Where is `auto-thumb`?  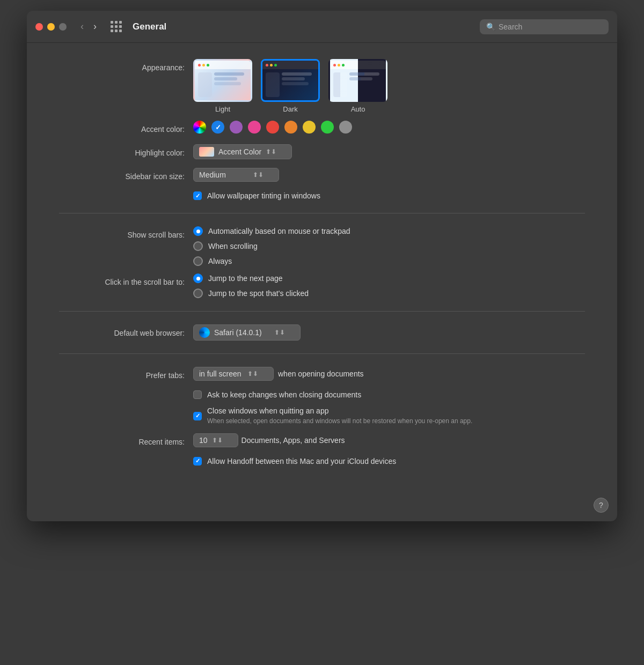 auto-thumb is located at coordinates (358, 80).